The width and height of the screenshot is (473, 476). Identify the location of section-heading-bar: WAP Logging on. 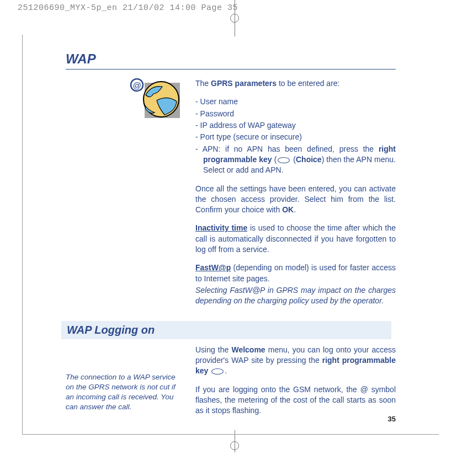
(226, 330).